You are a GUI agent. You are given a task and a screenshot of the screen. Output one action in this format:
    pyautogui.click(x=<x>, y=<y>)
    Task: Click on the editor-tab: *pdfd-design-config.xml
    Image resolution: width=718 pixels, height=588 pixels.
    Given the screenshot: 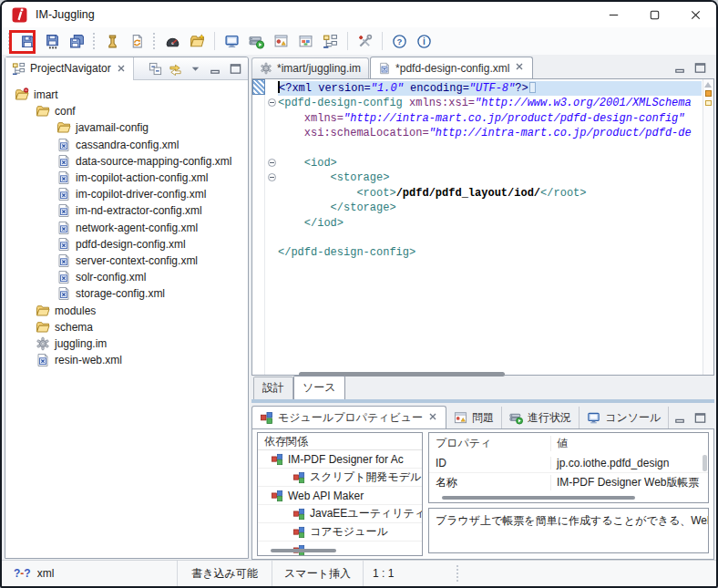 What is the action you would take?
    pyautogui.click(x=452, y=67)
    